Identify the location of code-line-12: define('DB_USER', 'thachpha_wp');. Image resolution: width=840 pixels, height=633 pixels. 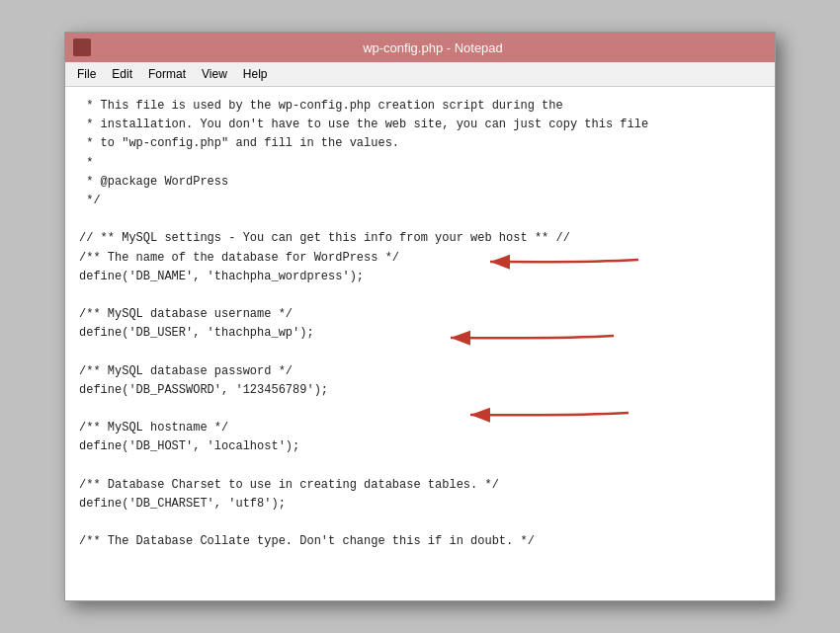
(420, 334).